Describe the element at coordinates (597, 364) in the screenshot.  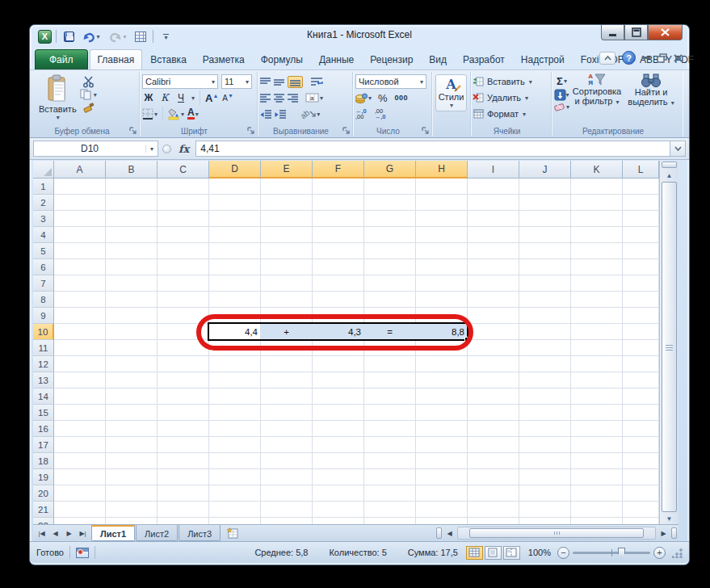
I see `cell-K12` at that location.